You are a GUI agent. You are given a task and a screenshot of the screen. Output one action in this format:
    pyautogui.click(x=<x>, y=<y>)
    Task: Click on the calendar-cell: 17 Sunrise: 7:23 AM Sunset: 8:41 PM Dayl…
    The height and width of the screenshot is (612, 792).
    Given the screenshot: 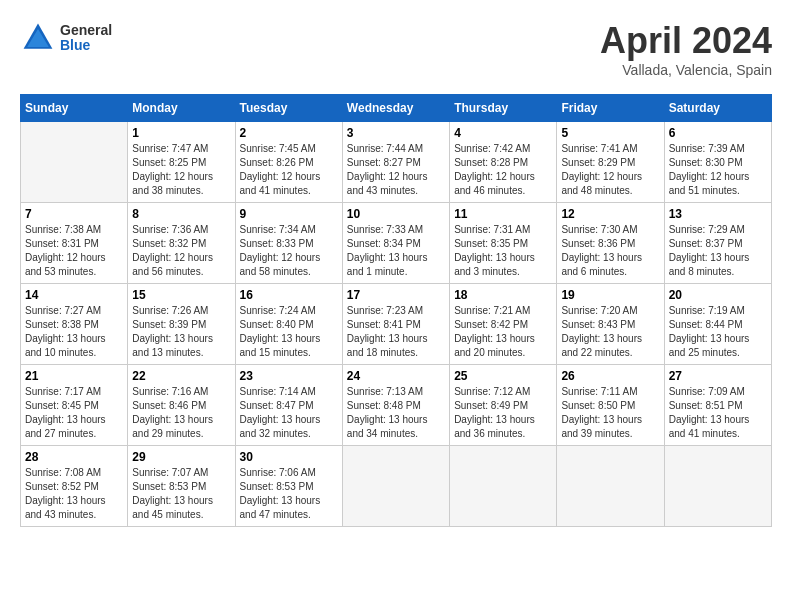 What is the action you would take?
    pyautogui.click(x=396, y=324)
    